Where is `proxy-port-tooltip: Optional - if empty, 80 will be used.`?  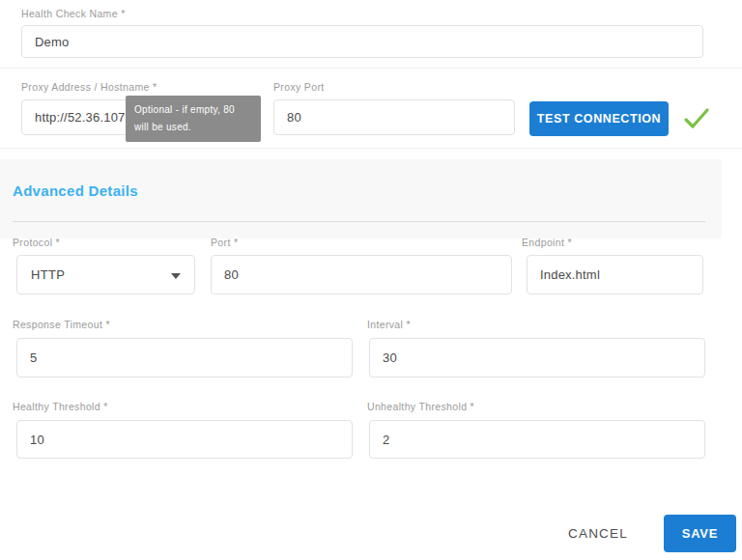
proxy-port-tooltip: Optional - if empty, 80 will be used. is located at coordinates (193, 119).